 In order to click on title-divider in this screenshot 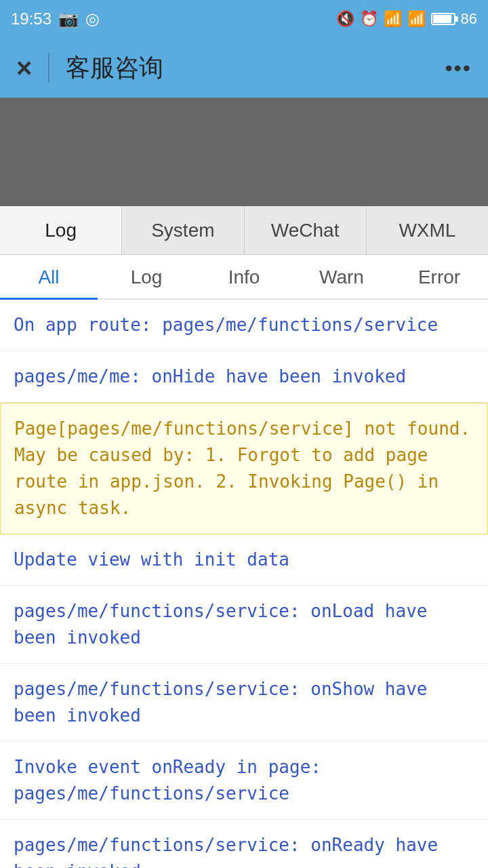, I will do `click(49, 68)`.